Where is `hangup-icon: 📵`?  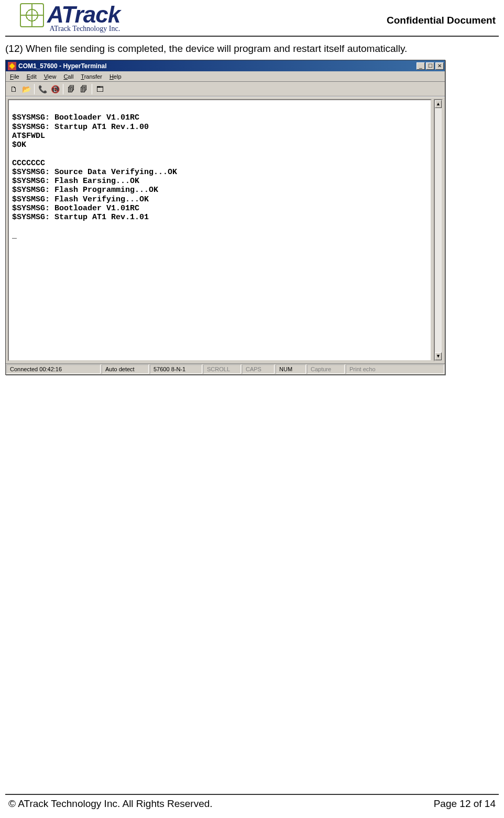 hangup-icon: 📵 is located at coordinates (55, 89).